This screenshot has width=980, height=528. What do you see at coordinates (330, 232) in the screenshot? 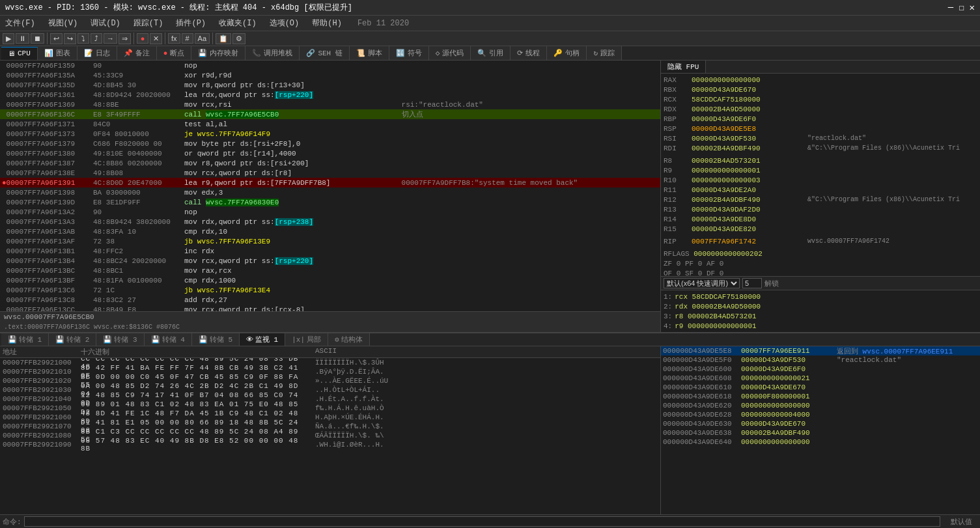
I see `disasm-row: 00007FF7A96F13AB 48:83FA 10 cmp rdx,10` at bounding box center [330, 232].